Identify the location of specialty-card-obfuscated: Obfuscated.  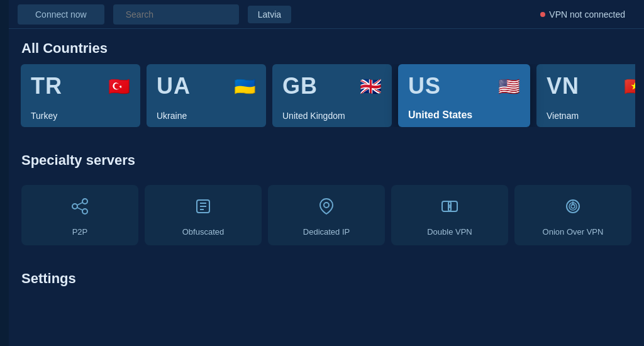
(203, 215).